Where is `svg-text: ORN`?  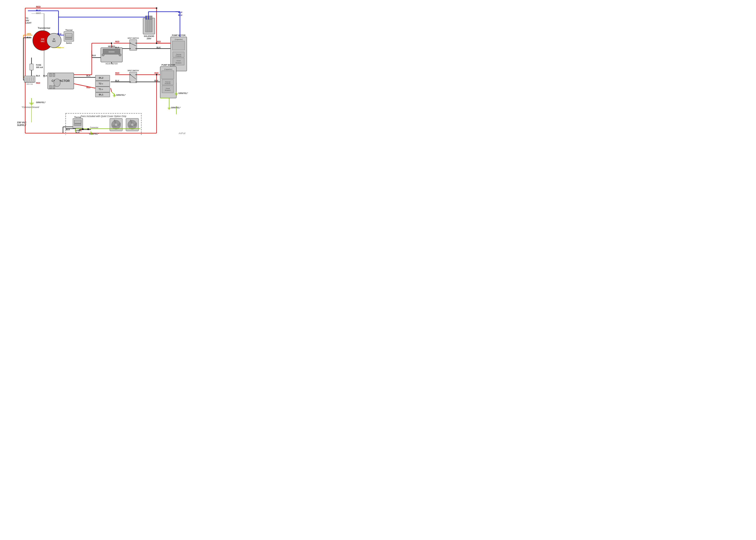
svg-text: ORN is located at coordinates (29, 34).